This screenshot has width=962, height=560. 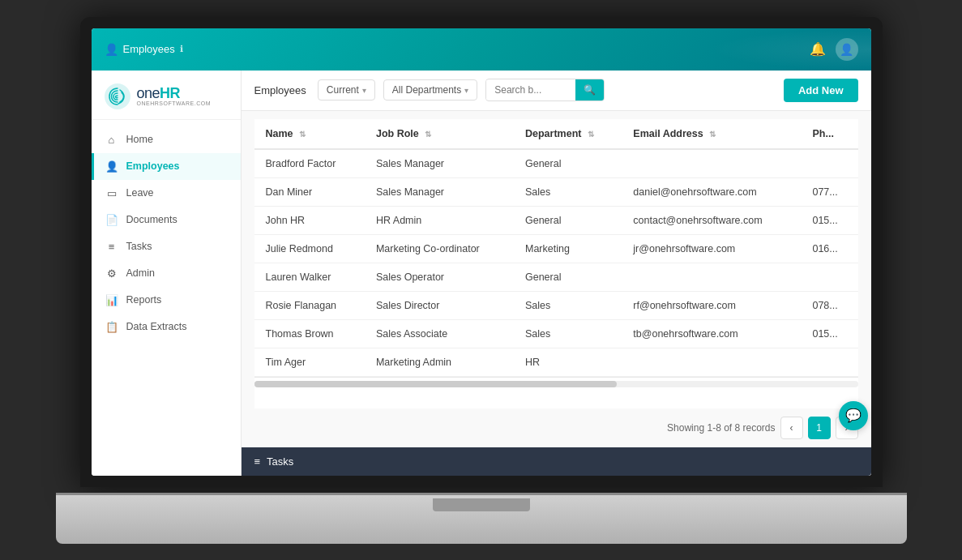 What do you see at coordinates (280, 91) in the screenshot?
I see `toolbar-label: Employees` at bounding box center [280, 91].